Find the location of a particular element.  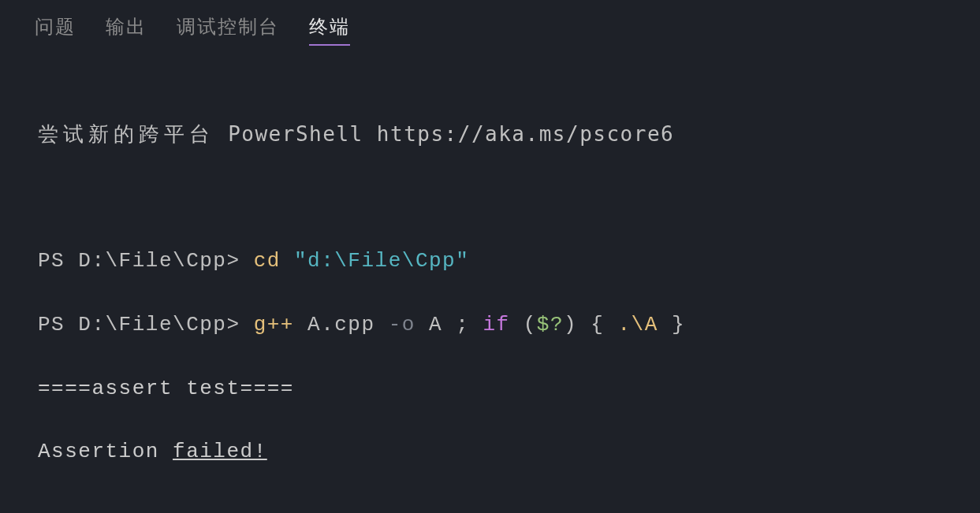

cmd-args: A.cpp is located at coordinates (341, 325).